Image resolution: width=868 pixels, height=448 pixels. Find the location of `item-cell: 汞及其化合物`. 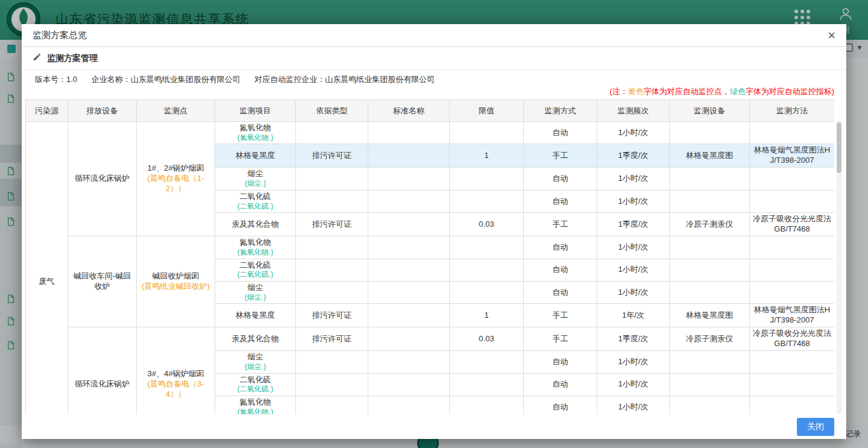

item-cell: 汞及其化合物 is located at coordinates (256, 224).